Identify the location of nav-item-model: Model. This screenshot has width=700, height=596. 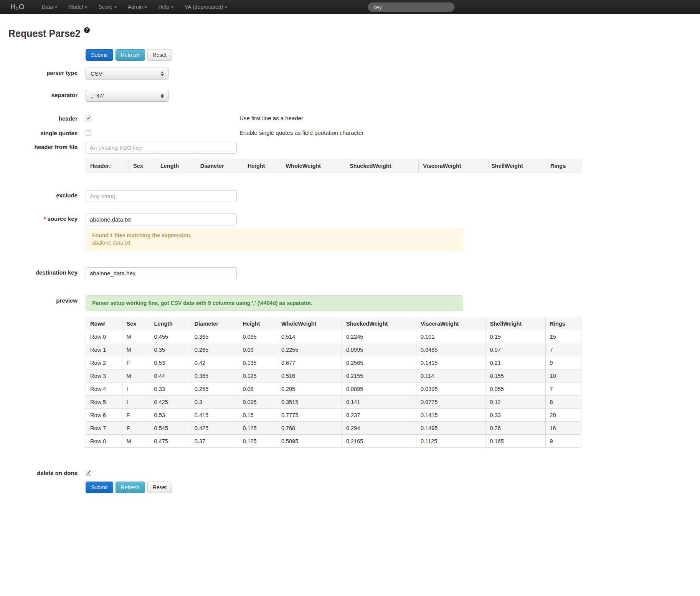
(78, 7).